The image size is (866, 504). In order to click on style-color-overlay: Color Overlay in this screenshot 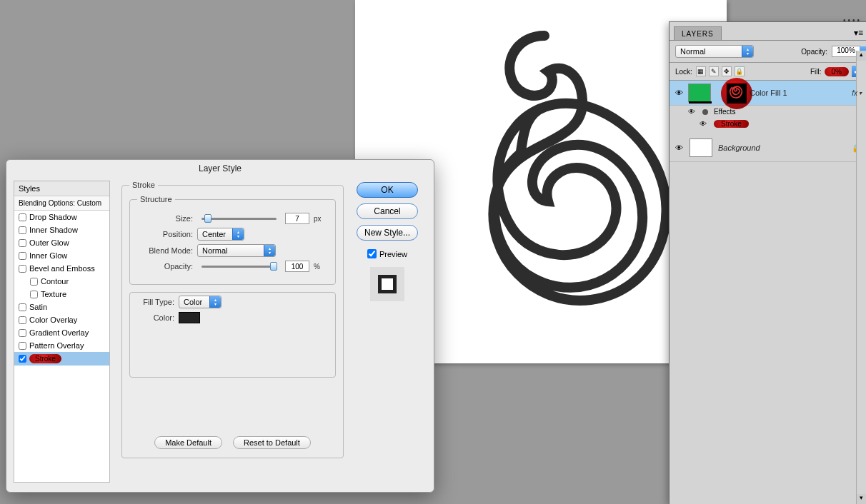, I will do `click(61, 320)`.